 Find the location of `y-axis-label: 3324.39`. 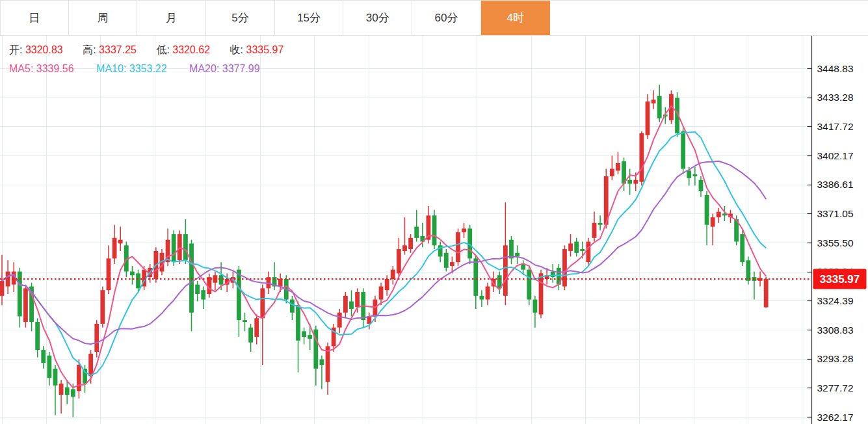

y-axis-label: 3324.39 is located at coordinates (835, 300).